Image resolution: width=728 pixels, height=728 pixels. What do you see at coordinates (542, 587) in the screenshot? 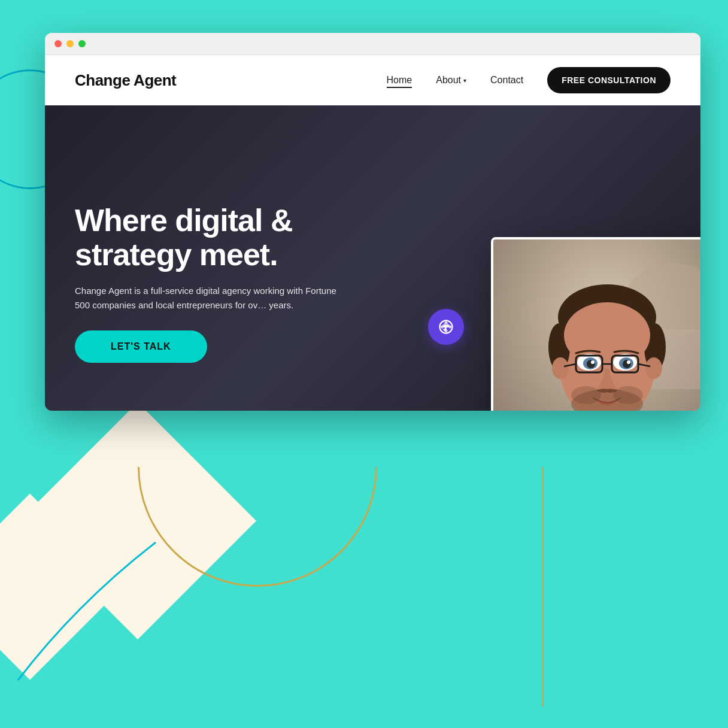
I see `decorative-gold-line` at bounding box center [542, 587].